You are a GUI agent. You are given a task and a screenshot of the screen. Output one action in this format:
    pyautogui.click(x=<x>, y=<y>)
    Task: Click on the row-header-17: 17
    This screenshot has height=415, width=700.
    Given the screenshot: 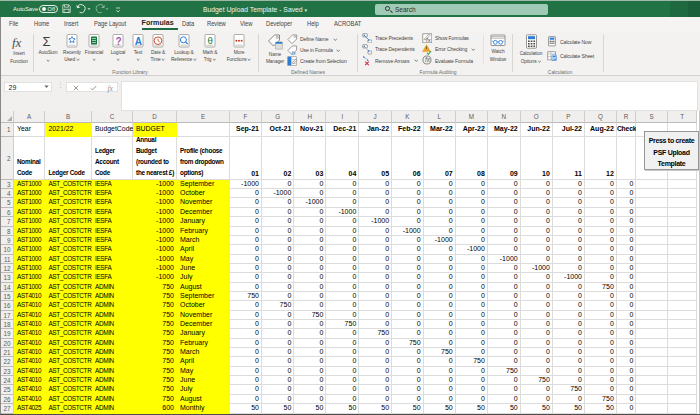 What is the action you would take?
    pyautogui.click(x=7, y=316)
    